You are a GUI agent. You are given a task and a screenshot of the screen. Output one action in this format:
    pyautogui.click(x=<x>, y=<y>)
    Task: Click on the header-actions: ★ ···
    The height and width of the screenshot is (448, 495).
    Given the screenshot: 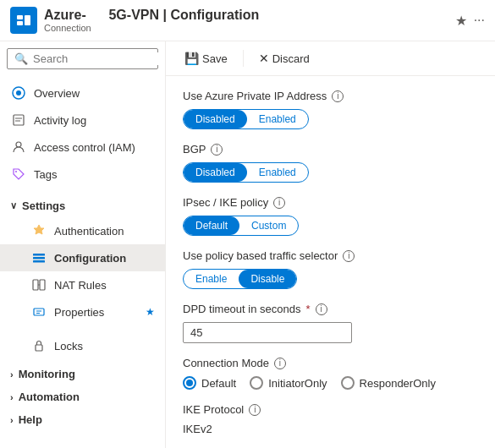 What is the action you would take?
    pyautogui.click(x=470, y=20)
    